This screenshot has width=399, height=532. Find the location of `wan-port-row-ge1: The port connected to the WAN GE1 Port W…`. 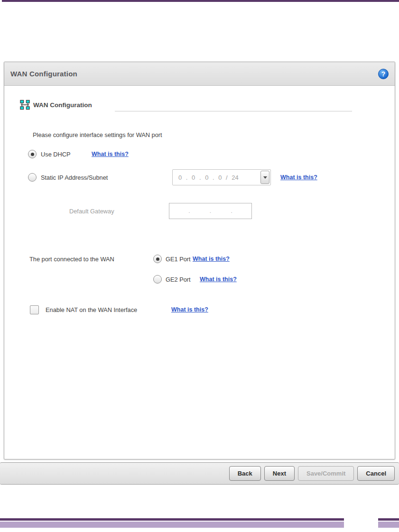

wan-port-row-ge1: The port connected to the WAN GE1 Port W… is located at coordinates (130, 259).